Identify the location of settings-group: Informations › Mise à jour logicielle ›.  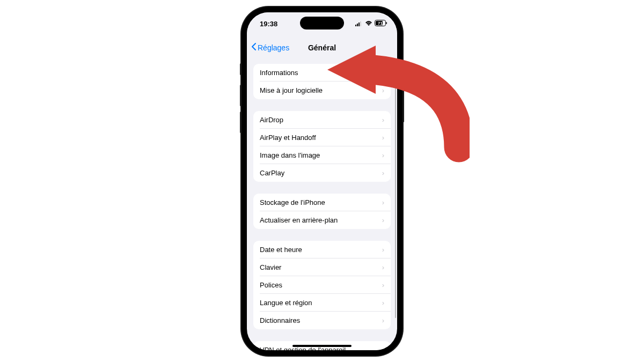
(322, 82).